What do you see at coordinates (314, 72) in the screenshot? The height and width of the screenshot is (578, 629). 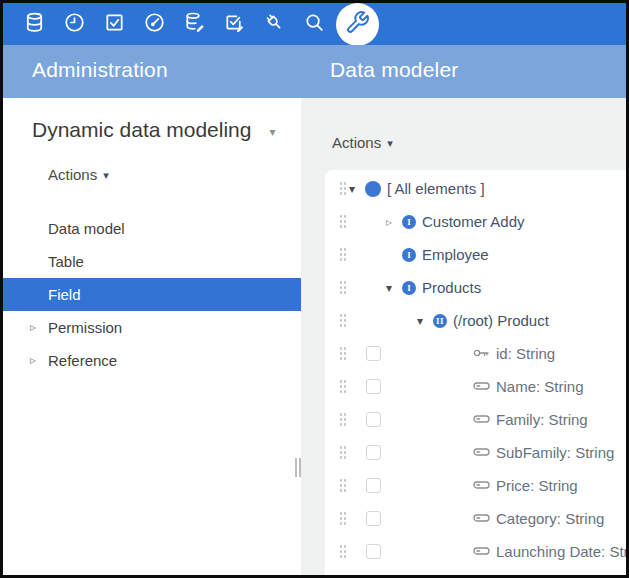 I see `header-band: Administration Data modeler` at bounding box center [314, 72].